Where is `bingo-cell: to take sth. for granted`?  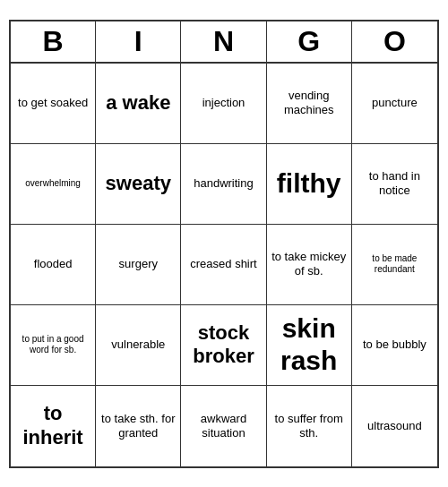
bingo-cell: to take sth. for granted is located at coordinates (138, 426).